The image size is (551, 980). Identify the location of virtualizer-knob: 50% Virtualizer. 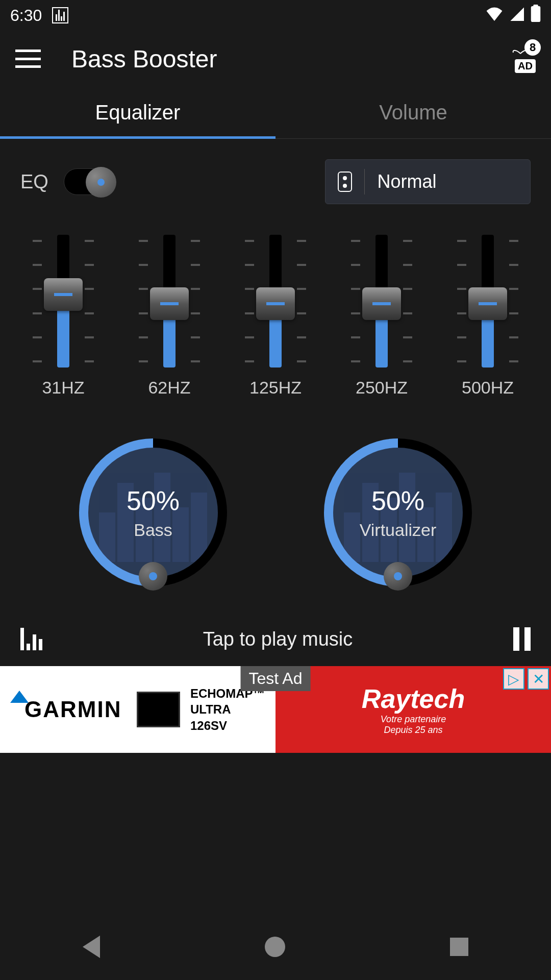
(398, 512).